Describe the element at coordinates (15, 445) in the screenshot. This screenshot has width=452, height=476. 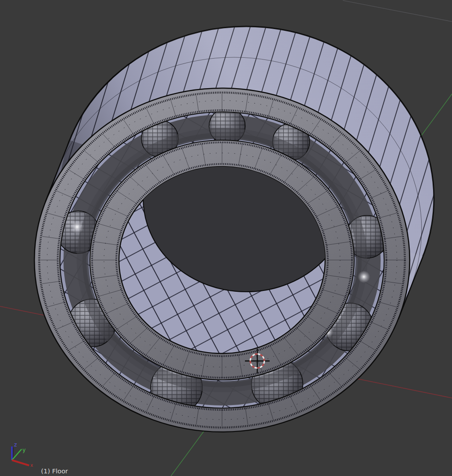
I see `gizmo-z-label: z` at that location.